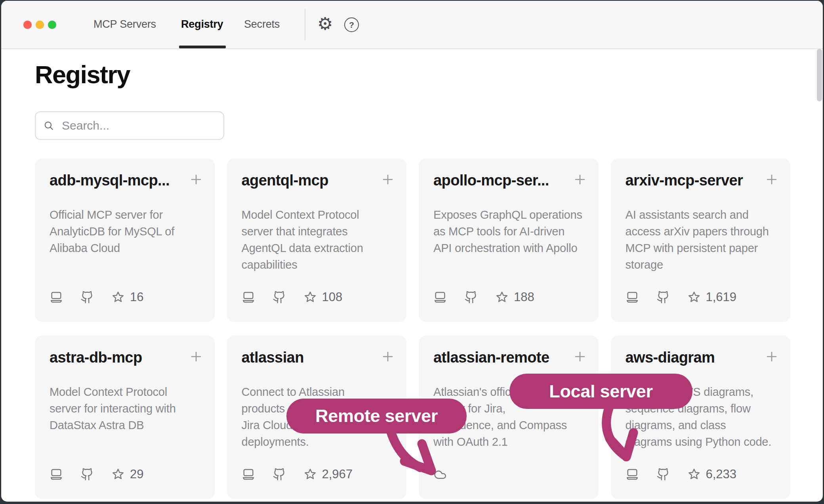  What do you see at coordinates (52, 25) in the screenshot?
I see `zoom-button` at bounding box center [52, 25].